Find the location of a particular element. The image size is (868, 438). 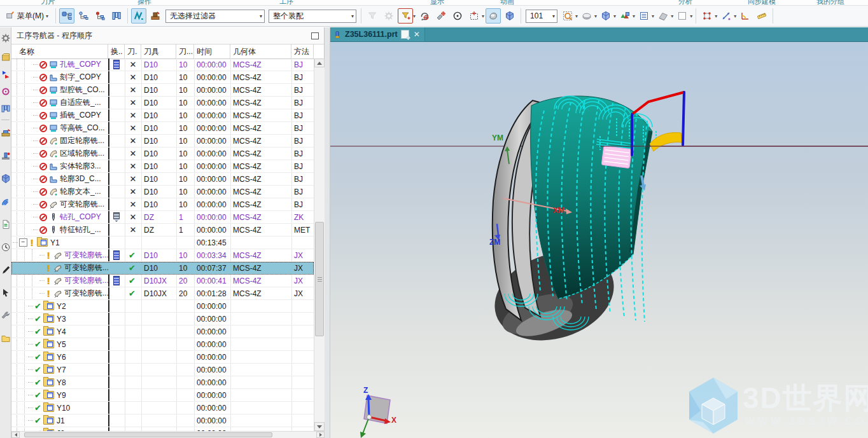

table-row: 等高铣_CO...✕D101000:00:00MCS-4ZBJ is located at coordinates (163, 128).